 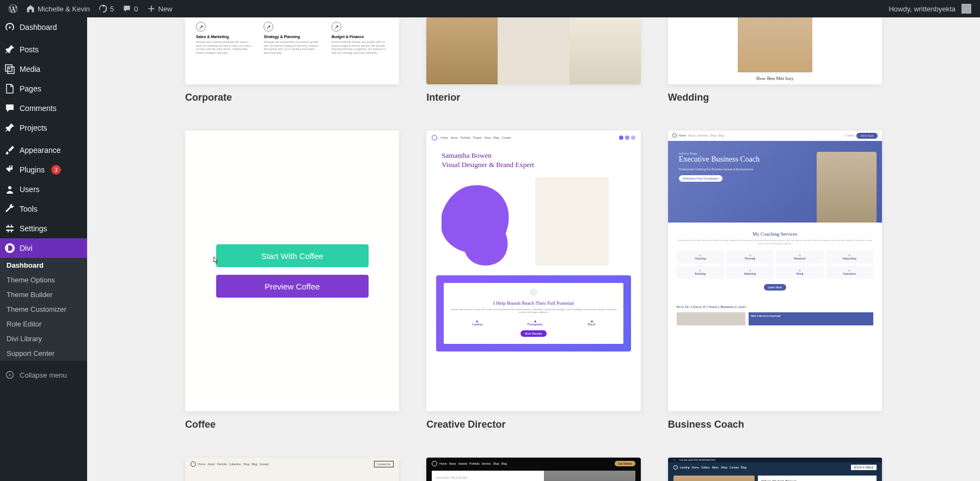 What do you see at coordinates (216, 261) in the screenshot?
I see `cursor-icon` at bounding box center [216, 261].